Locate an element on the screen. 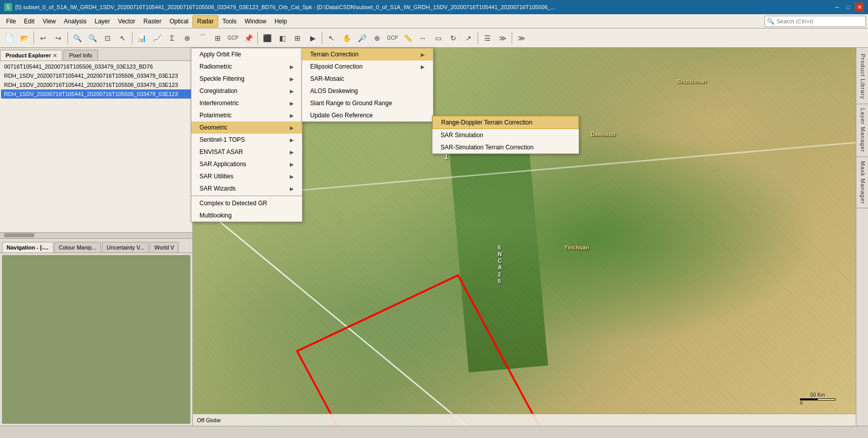 The width and height of the screenshot is (868, 438). menu-item-terrain-correction: Terrain Correction ▶ is located at coordinates (368, 54).